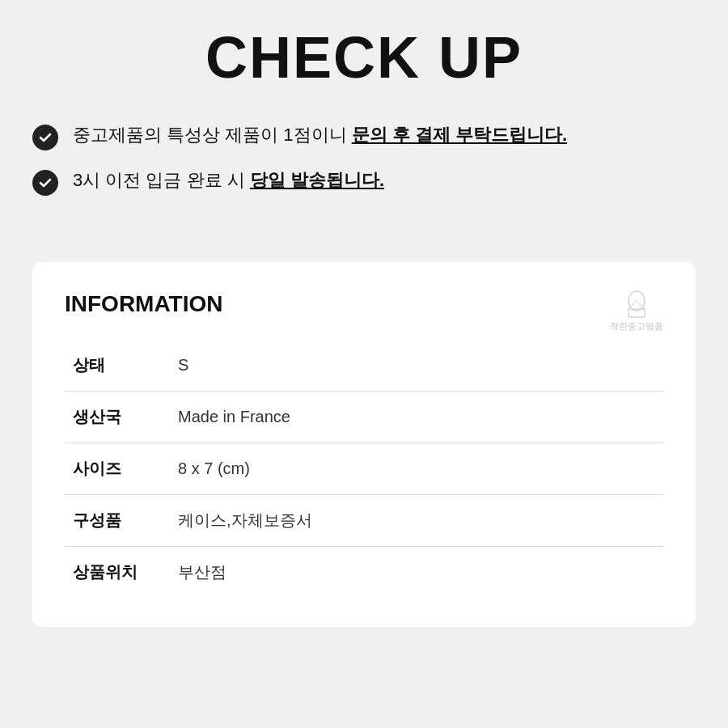 The height and width of the screenshot is (728, 728). What do you see at coordinates (113, 573) in the screenshot?
I see `info-label: 상품위치` at bounding box center [113, 573].